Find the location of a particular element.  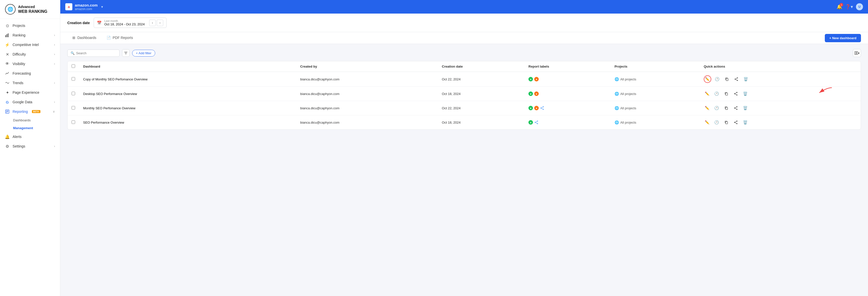

date-next-button: › is located at coordinates (160, 23).